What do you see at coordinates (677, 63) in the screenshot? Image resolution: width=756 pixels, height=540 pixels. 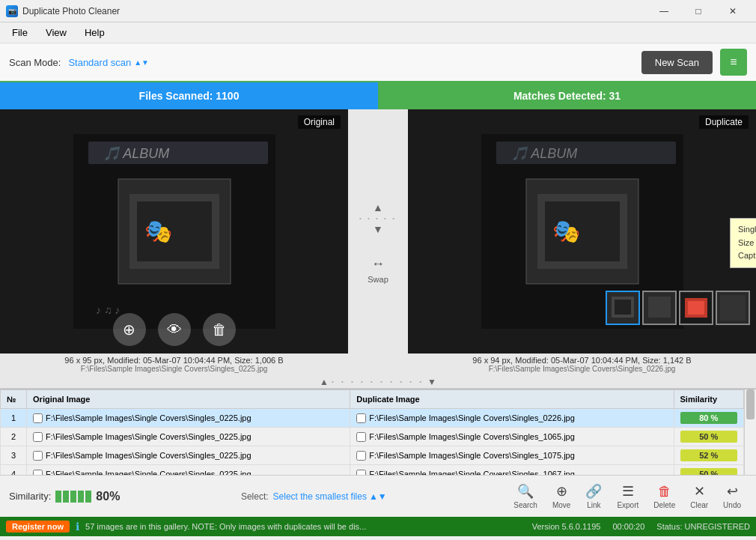 I see `new-scan-button: New Scan` at bounding box center [677, 63].